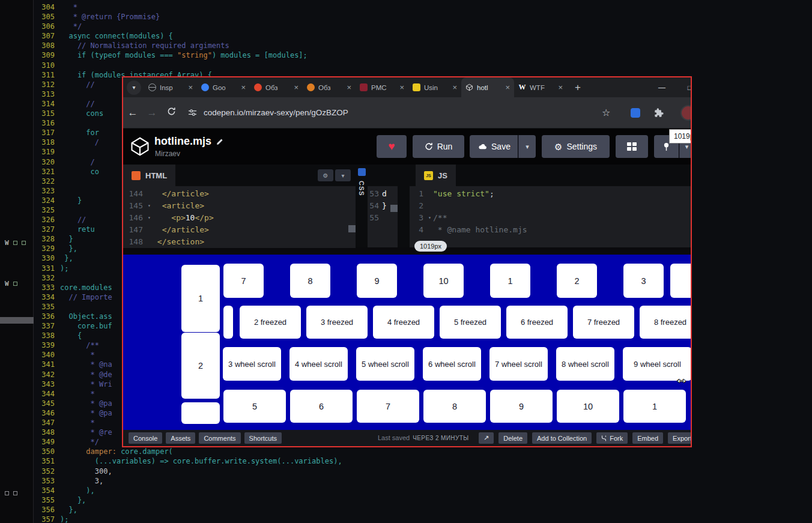  Describe the element at coordinates (612, 438) in the screenshot. I see `fork-button: Fork` at that location.